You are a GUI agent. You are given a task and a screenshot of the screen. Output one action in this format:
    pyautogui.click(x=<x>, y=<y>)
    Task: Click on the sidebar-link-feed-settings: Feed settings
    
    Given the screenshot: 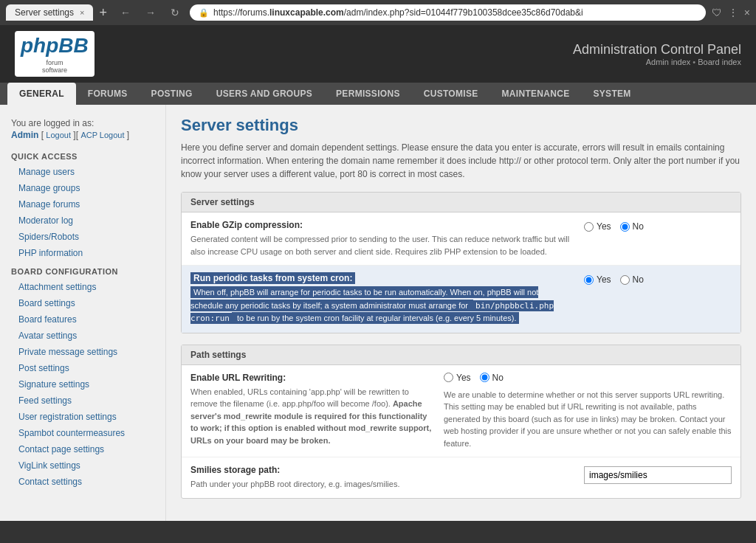 What is the action you would take?
    pyautogui.click(x=83, y=401)
    